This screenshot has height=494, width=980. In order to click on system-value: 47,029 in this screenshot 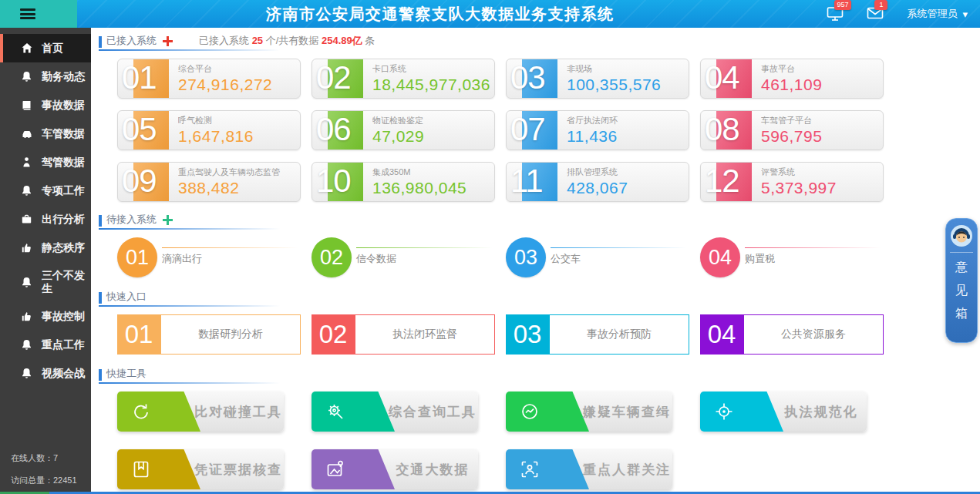, I will do `click(432, 136)`.